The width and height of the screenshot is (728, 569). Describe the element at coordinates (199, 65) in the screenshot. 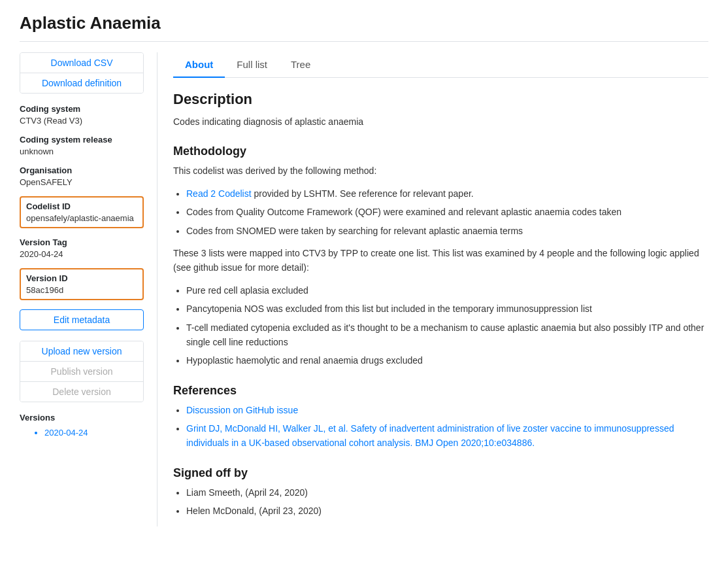

I see `tab-about: About` at that location.